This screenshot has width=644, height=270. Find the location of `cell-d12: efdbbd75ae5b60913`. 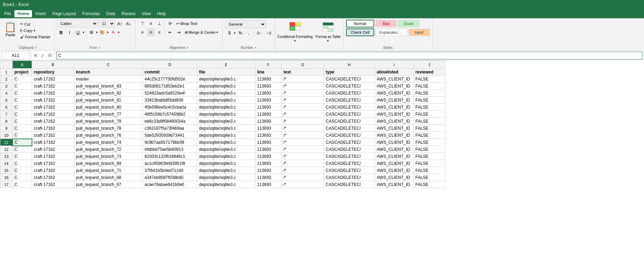

cell-d12: efdbbd75ae5b60913 is located at coordinates (170, 149).